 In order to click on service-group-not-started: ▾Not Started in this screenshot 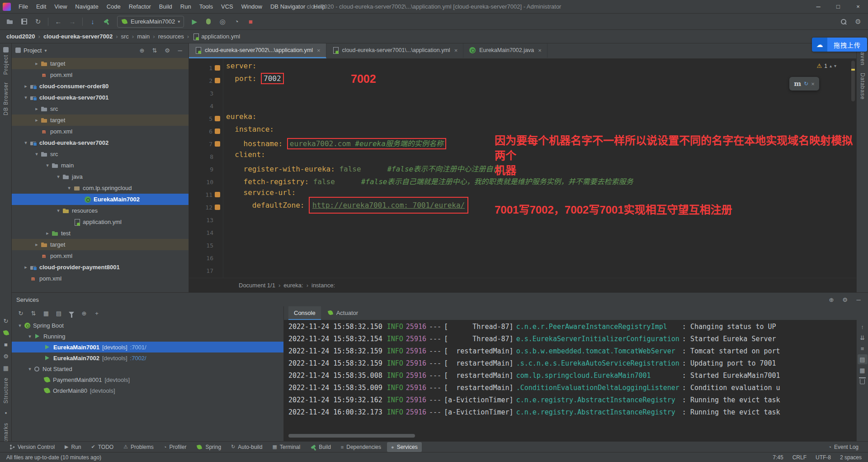, I will do `click(147, 369)`.